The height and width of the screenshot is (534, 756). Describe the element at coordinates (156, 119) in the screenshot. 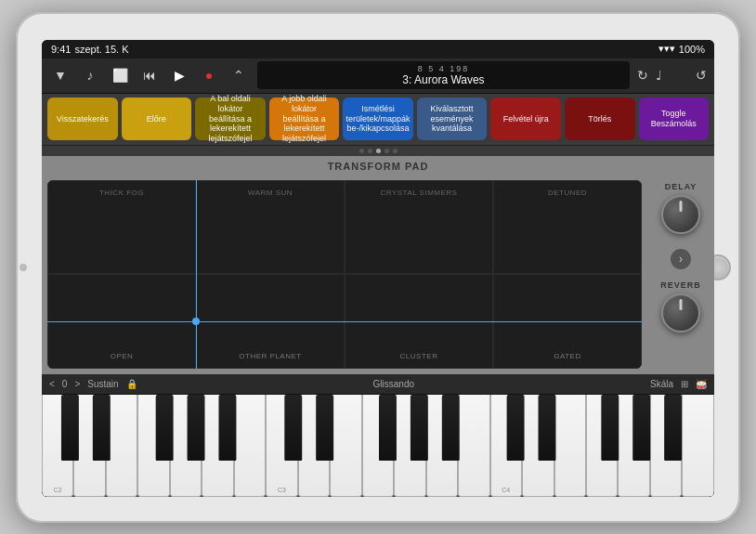

I see `forward-ctrl-label: Előre` at that location.